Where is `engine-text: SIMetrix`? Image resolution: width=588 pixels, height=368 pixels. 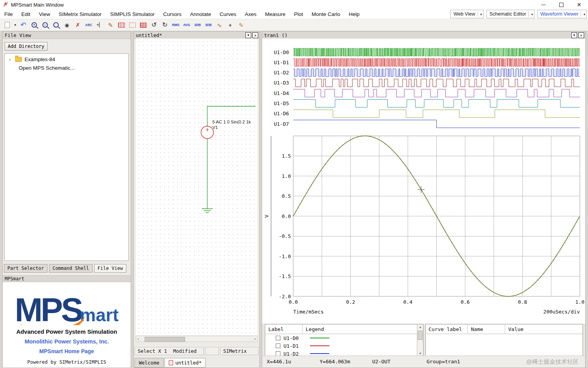 engine-text: SIMetrix is located at coordinates (235, 351).